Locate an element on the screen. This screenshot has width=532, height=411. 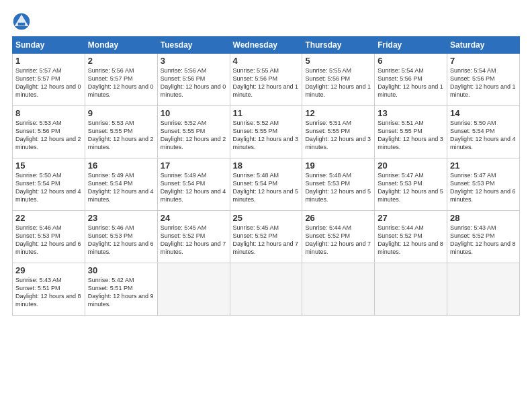
weekday-header: Sunday is located at coordinates (49, 46).